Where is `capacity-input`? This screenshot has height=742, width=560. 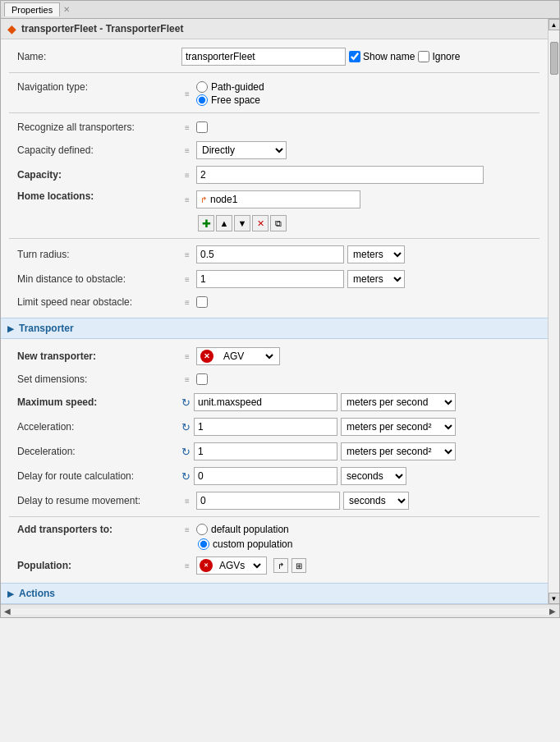 capacity-input is located at coordinates (340, 175).